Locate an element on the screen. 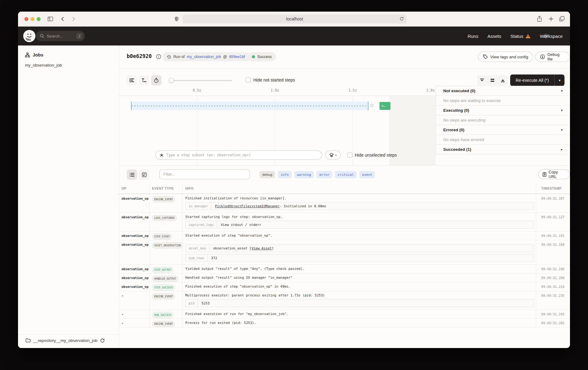  status-section-header: Executing (0) ▾ is located at coordinates (503, 110).